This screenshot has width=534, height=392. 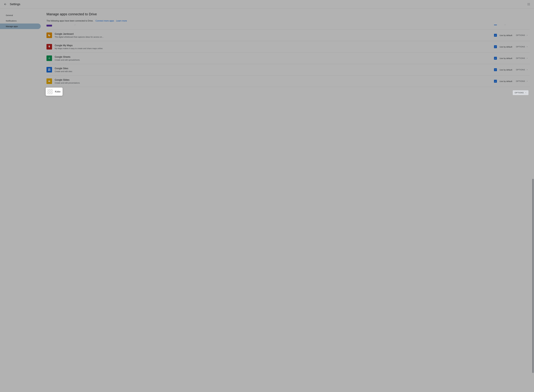 What do you see at coordinates (105, 21) in the screenshot?
I see `connect-more-apps-link: Connect more apps` at bounding box center [105, 21].